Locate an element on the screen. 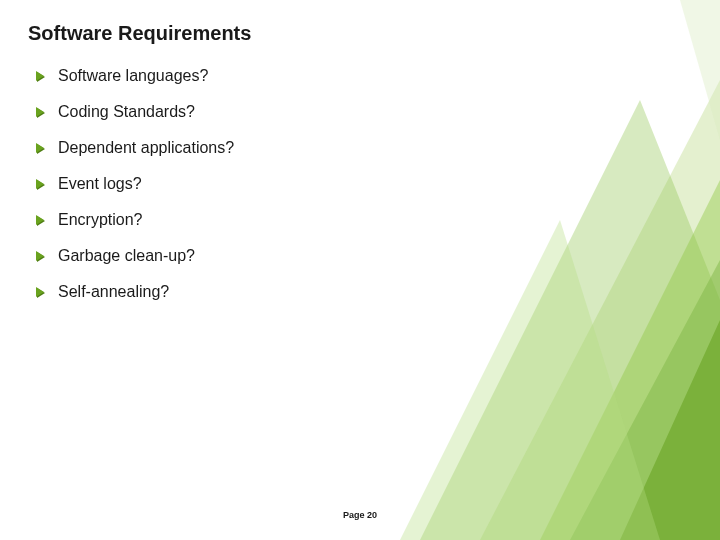 This screenshot has height=540, width=720. list-item: Garbage clean-up? is located at coordinates (364, 256).